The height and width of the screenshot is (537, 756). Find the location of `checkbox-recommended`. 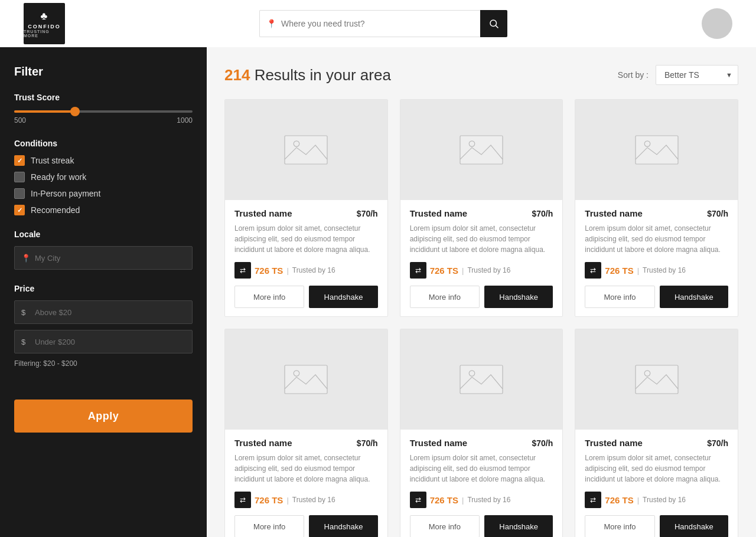

checkbox-recommended is located at coordinates (19, 210).